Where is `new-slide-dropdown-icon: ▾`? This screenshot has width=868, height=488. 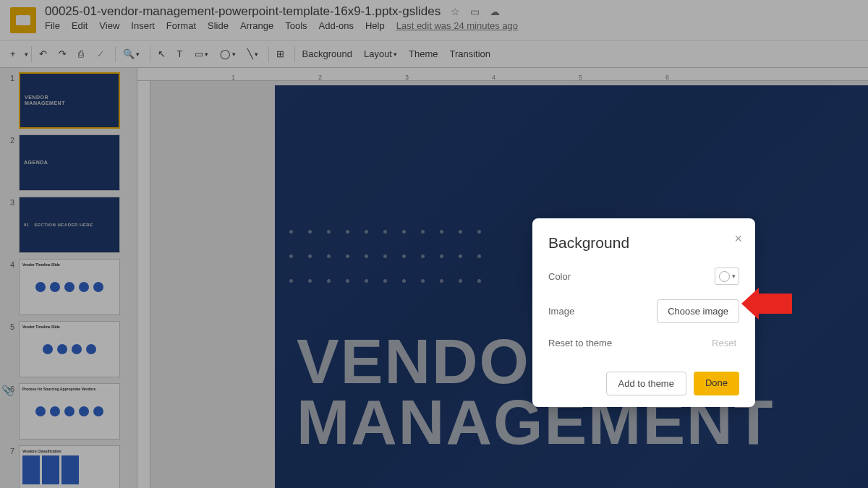 new-slide-dropdown-icon: ▾ is located at coordinates (26, 54).